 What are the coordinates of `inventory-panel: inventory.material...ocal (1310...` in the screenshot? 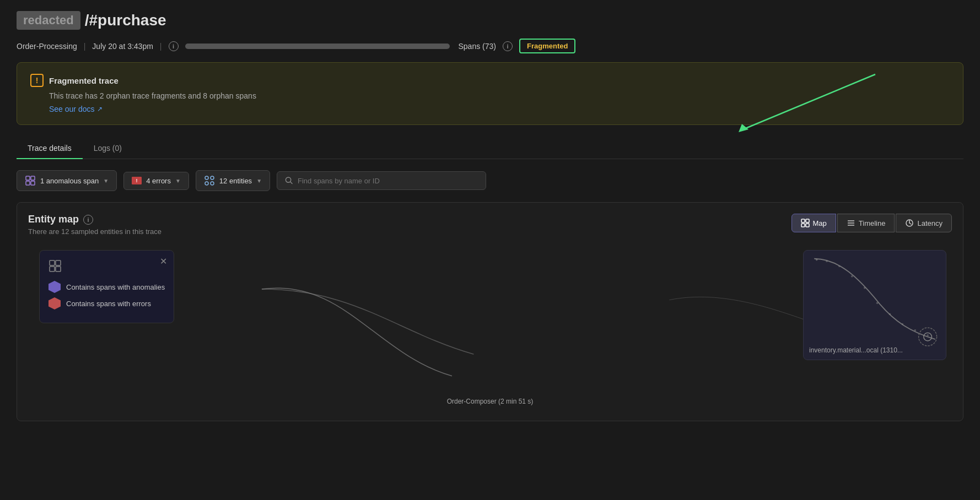 It's located at (875, 305).